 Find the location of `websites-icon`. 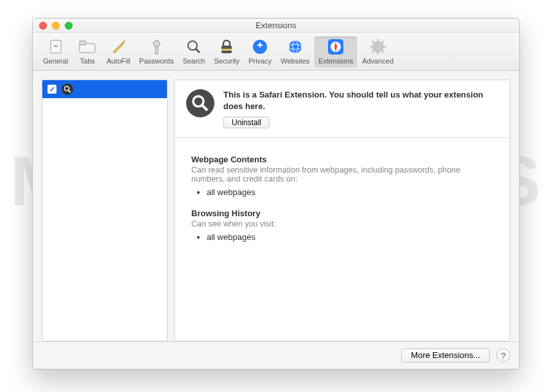

websites-icon is located at coordinates (295, 47).